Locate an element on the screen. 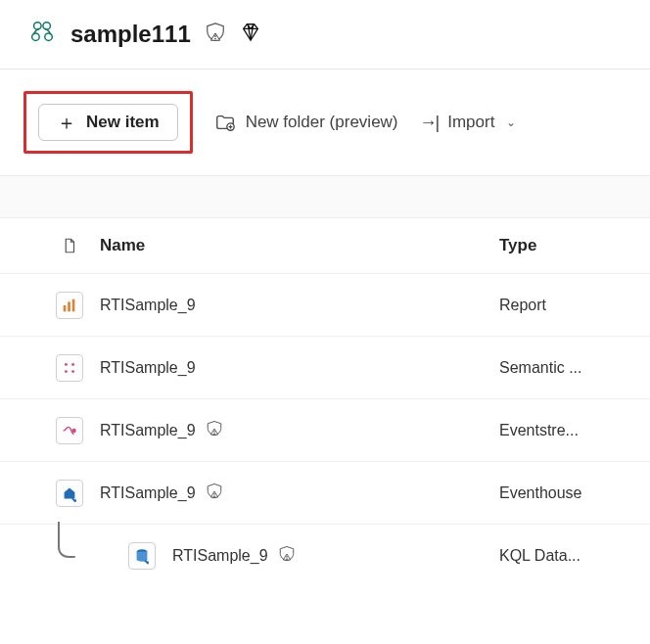 This screenshot has width=650, height=644. folder-plus-icon is located at coordinates (225, 122).